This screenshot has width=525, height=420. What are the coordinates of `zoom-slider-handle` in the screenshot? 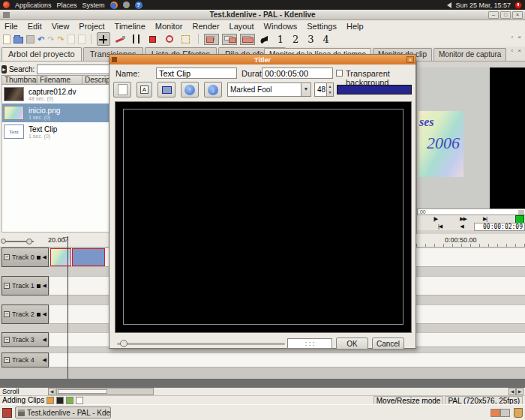 It's located at (29, 242).